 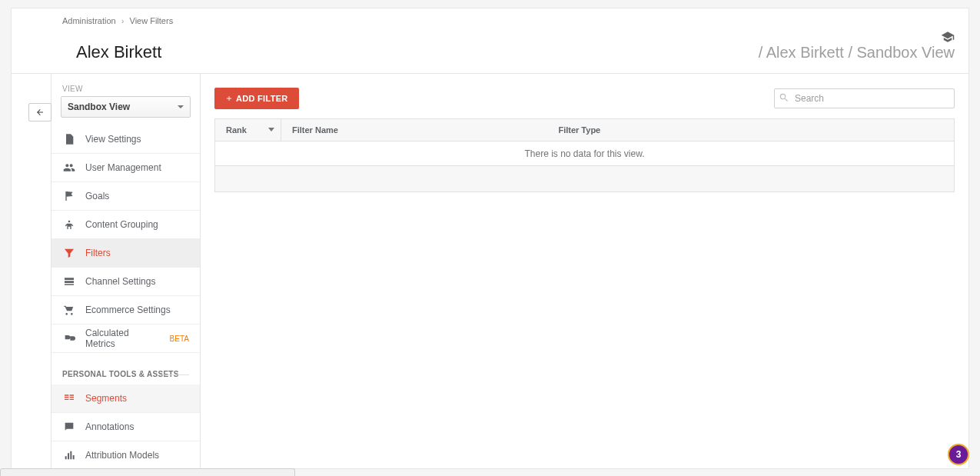 I want to click on chevron-down-icon, so click(x=181, y=107).